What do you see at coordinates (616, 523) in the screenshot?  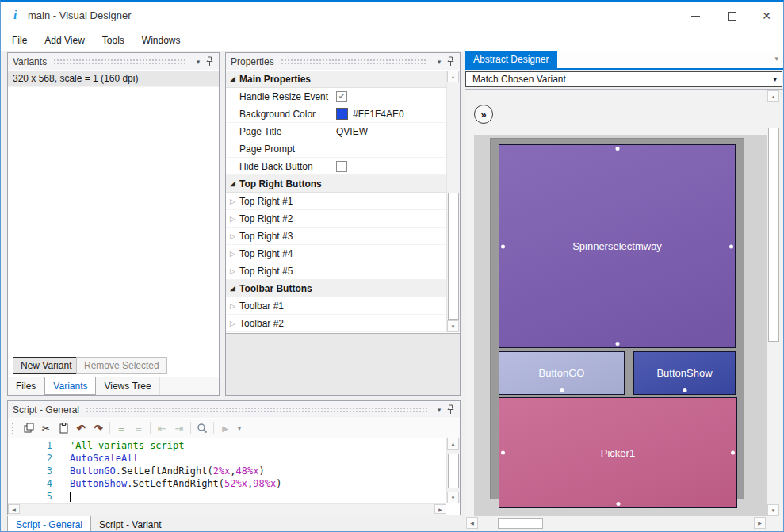 I see `designer-horizontal-scrollbar: ◀ ▶` at bounding box center [616, 523].